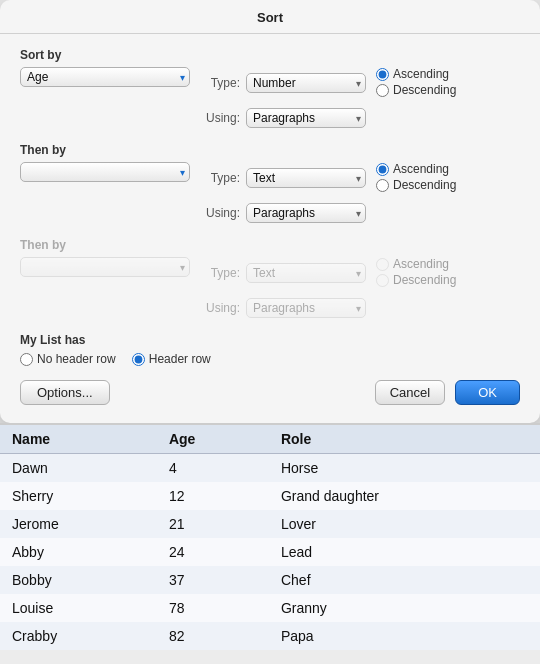 The image size is (540, 664). Describe the element at coordinates (220, 178) in the screenshot. I see `type-label-2: Type:` at that location.